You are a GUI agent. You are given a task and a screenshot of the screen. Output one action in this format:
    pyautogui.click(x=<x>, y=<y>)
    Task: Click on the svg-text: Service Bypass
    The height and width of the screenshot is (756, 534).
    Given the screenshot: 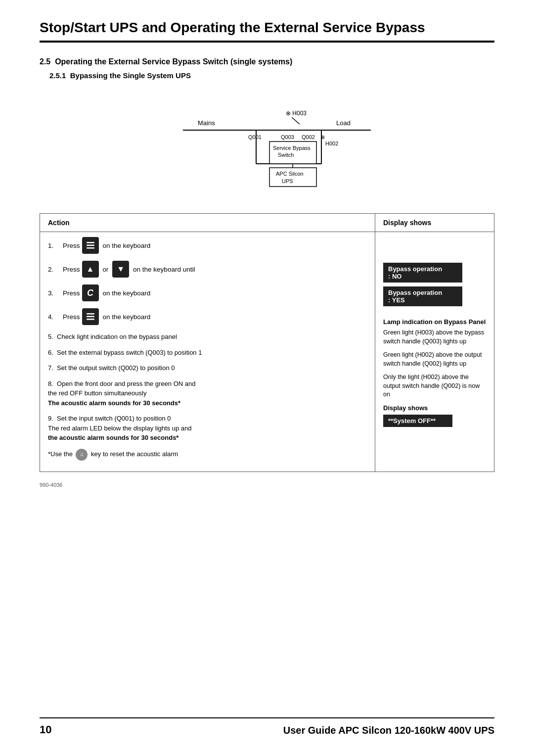 What is the action you would take?
    pyautogui.click(x=292, y=148)
    